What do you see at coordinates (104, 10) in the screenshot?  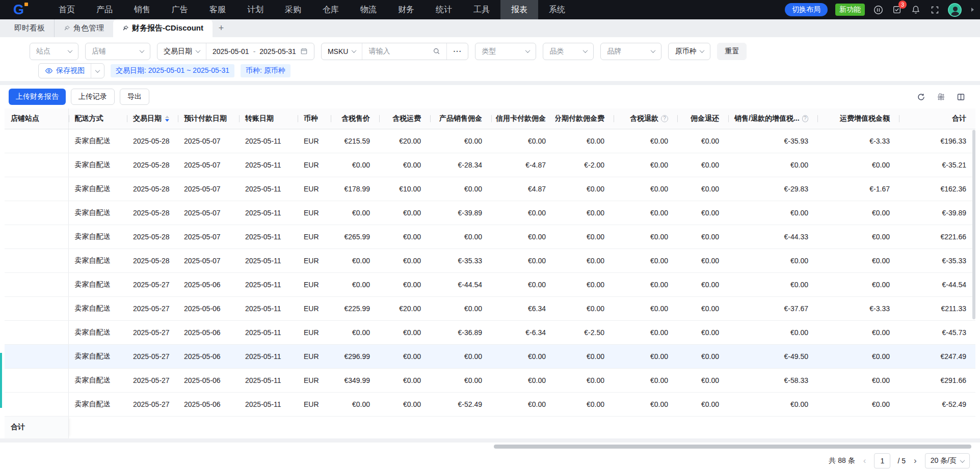 I see `menu-item-2: 产品` at bounding box center [104, 10].